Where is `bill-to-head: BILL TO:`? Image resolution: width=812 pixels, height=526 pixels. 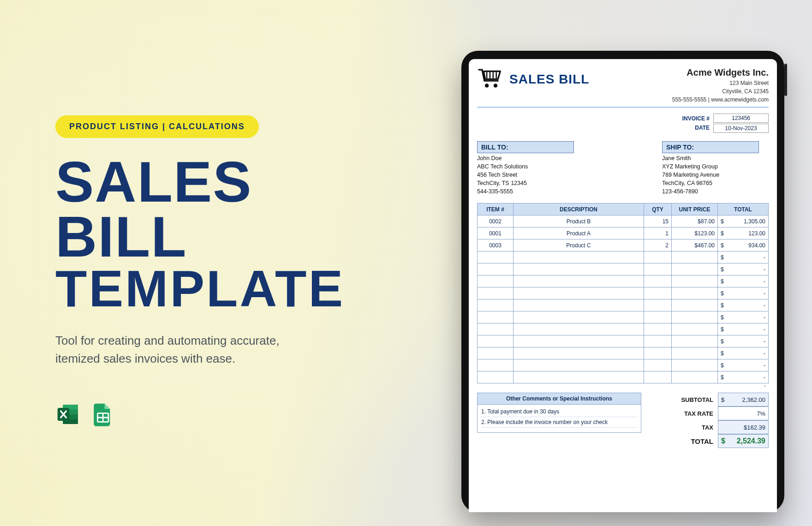 bill-to-head: BILL TO: is located at coordinates (525, 147).